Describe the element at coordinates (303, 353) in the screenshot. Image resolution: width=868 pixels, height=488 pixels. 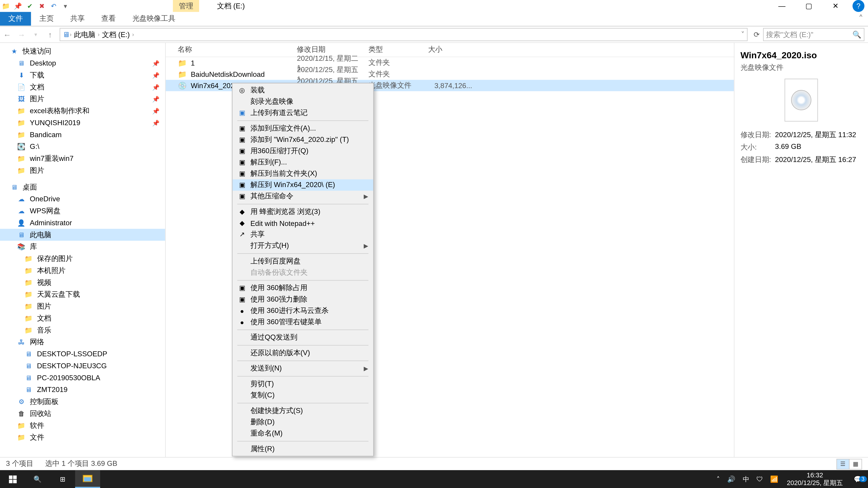
I see `context-menu-item: 还原以前的版本(V)` at that location.